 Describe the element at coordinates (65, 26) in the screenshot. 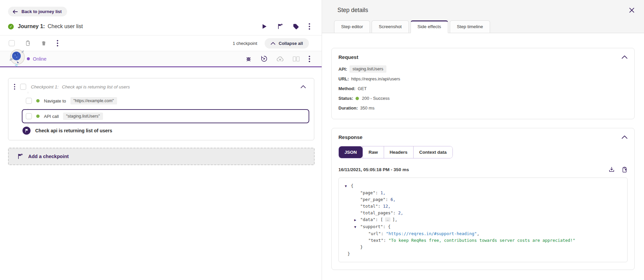

I see `journey-title: Check user list` at that location.